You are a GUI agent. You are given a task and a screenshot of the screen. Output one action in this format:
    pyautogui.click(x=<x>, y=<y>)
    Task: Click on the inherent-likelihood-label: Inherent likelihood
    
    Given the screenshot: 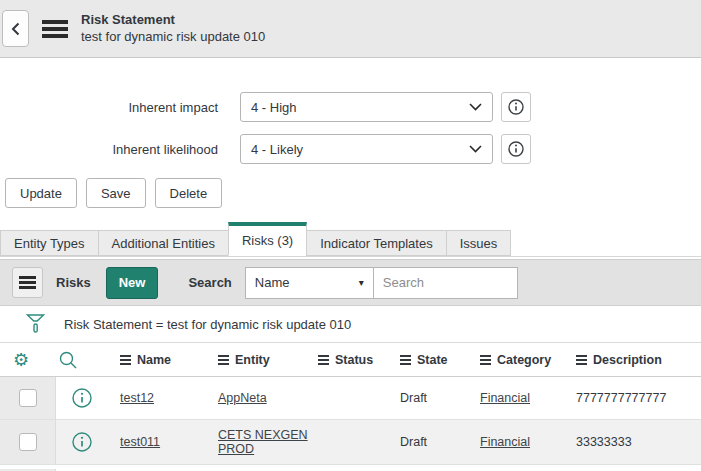 What is the action you would take?
    pyautogui.click(x=109, y=150)
    